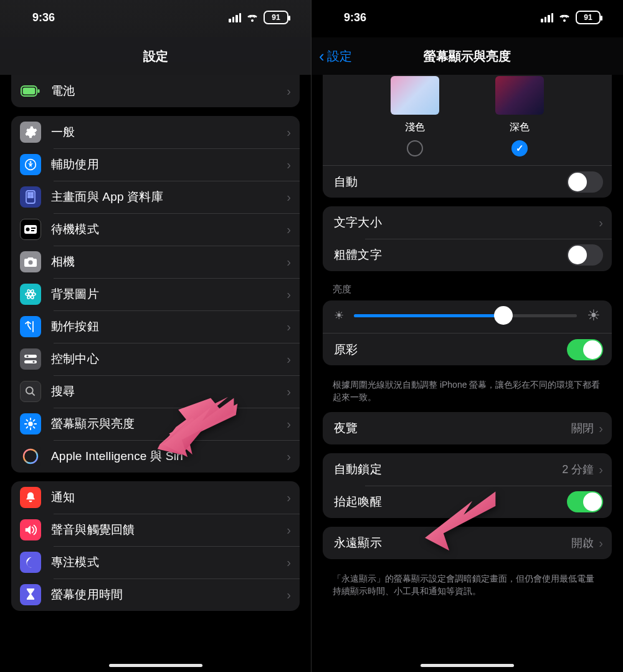 This screenshot has width=623, height=672. Describe the element at coordinates (415, 127) in the screenshot. I see `appearance-light-label: 淺色` at that location.